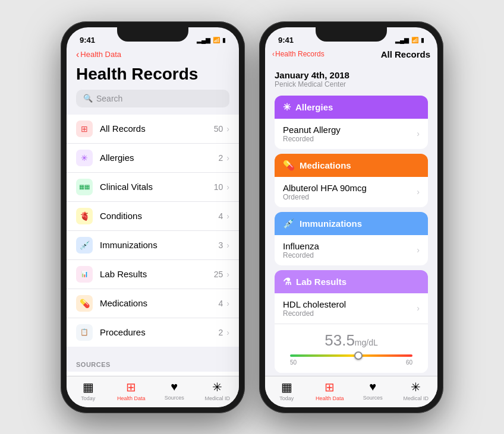 The height and width of the screenshot is (434, 504). What do you see at coordinates (409, 362) in the screenshot?
I see `lab-range-high: 60` at bounding box center [409, 362].